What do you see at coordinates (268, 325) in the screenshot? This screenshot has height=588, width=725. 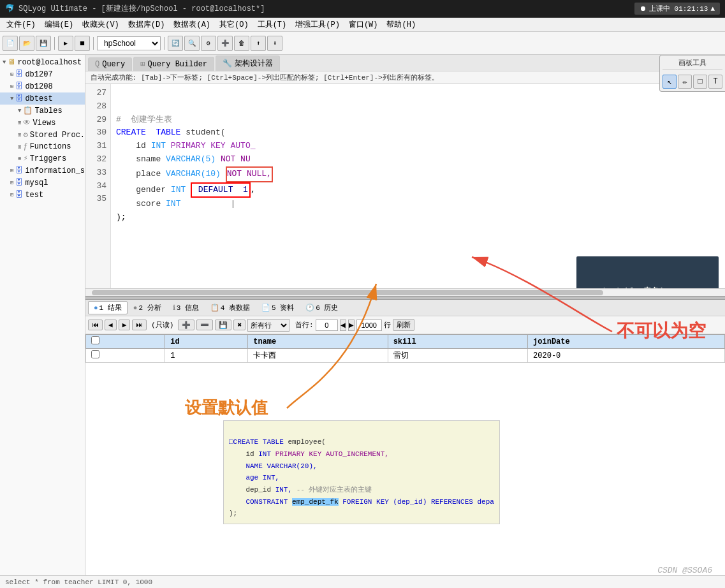 I see `range-select: 所有行 行的范围` at bounding box center [268, 325].